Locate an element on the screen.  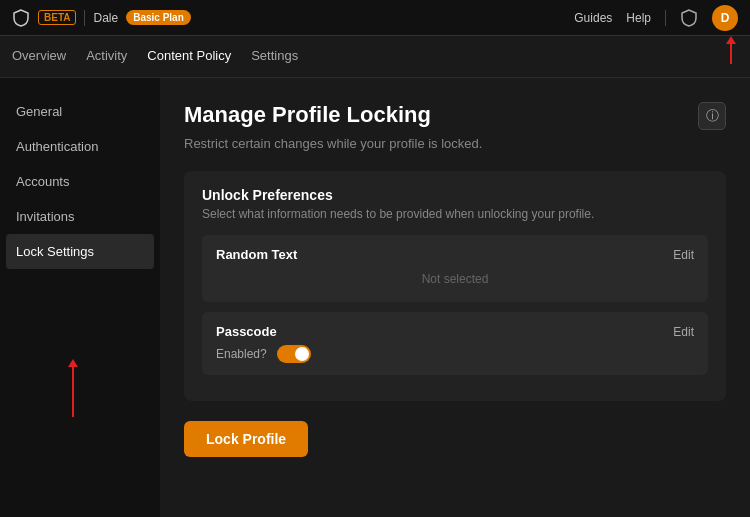
guides-link: Guides is located at coordinates (593, 18).